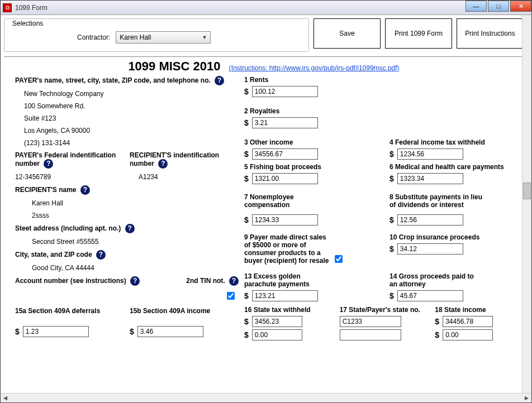  Describe the element at coordinates (288, 310) in the screenshot. I see `box16-label: 16 State tax withheld` at that location.